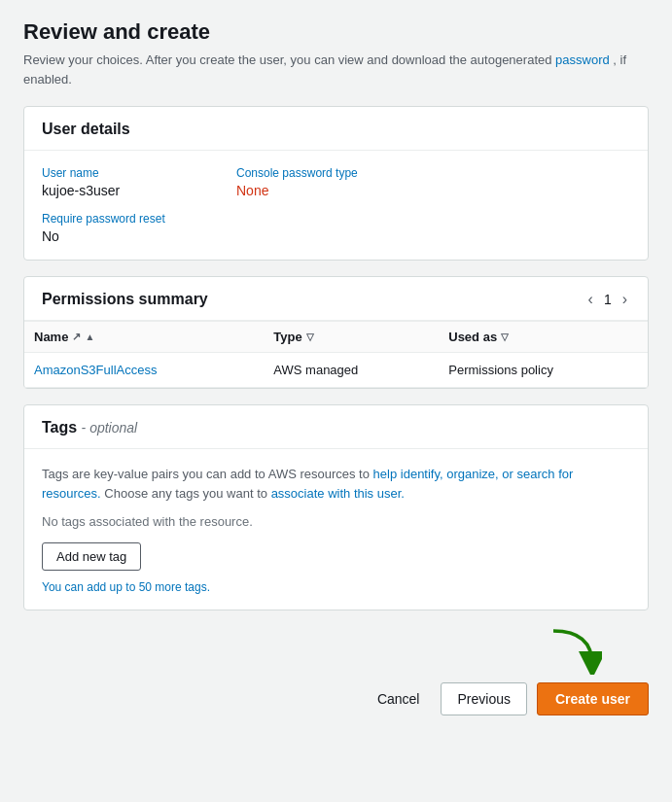 This screenshot has height=802, width=672. Describe the element at coordinates (336, 70) in the screenshot. I see `page-subtitle: Review your choices. After you create th…` at that location.